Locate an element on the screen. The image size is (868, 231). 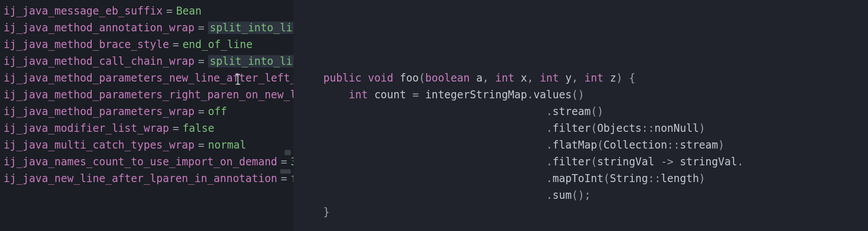
code-line: .filter(stringVal -> stringVal. is located at coordinates (581, 162).